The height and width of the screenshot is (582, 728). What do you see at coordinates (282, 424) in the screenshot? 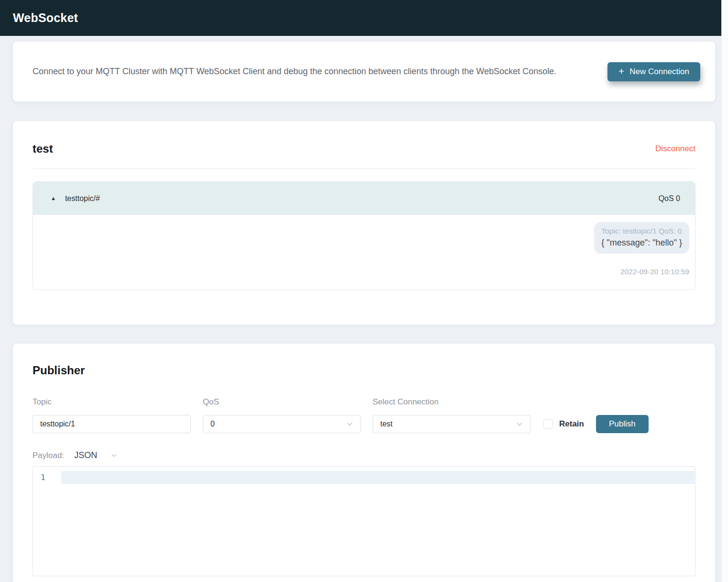
I see `qos-select: 0` at bounding box center [282, 424].